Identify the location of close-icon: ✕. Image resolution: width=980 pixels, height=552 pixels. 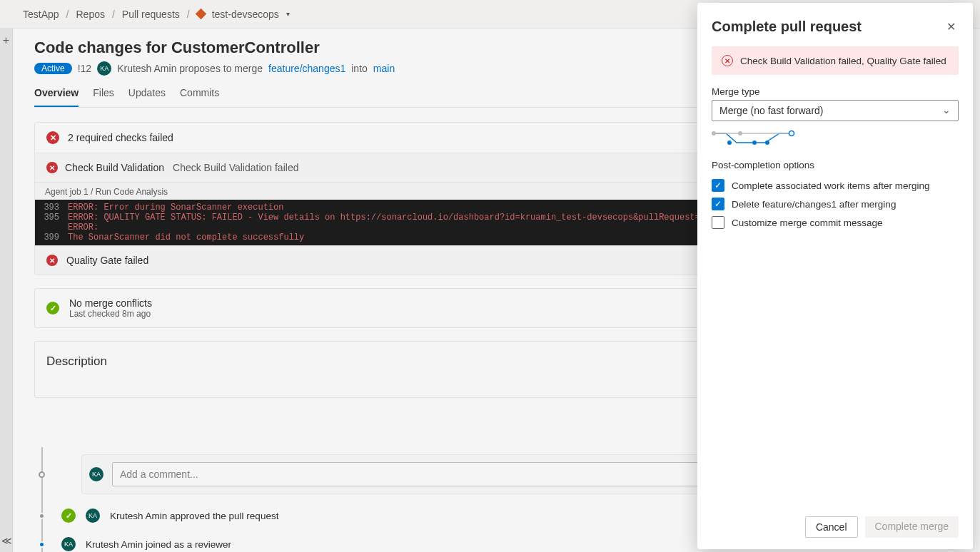
(951, 27).